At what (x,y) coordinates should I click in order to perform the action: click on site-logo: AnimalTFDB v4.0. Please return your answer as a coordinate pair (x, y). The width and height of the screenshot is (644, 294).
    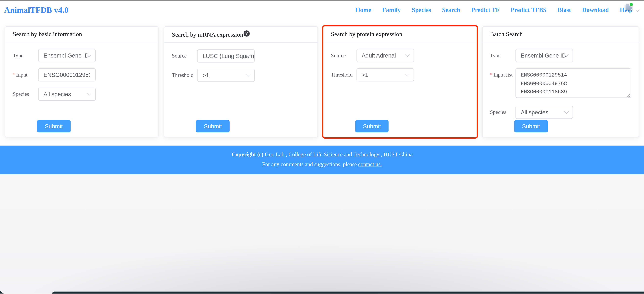
    Looking at the image, I should click on (36, 10).